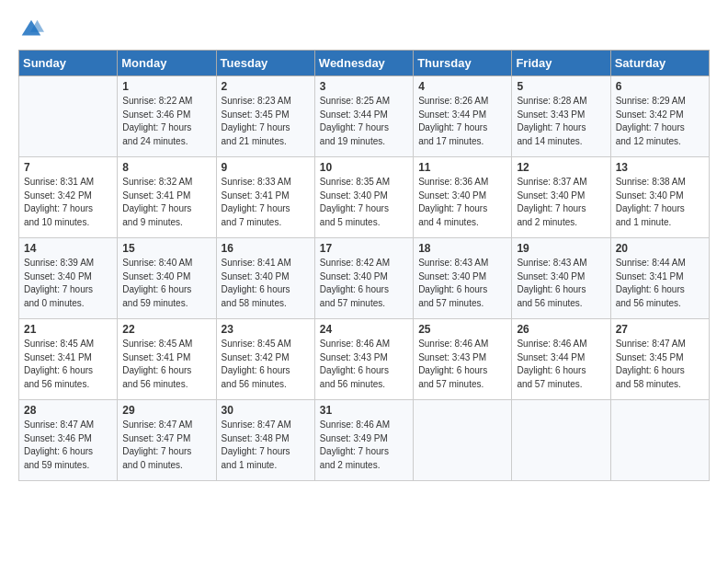 The image size is (728, 563). I want to click on day-number: 17, so click(364, 248).